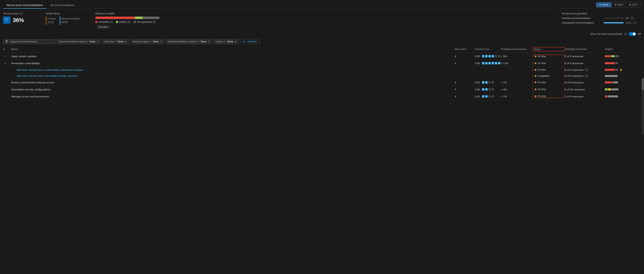  What do you see at coordinates (71, 20) in the screenshot?
I see `recommendations-box: Recommendations 20/33` at bounding box center [71, 20].